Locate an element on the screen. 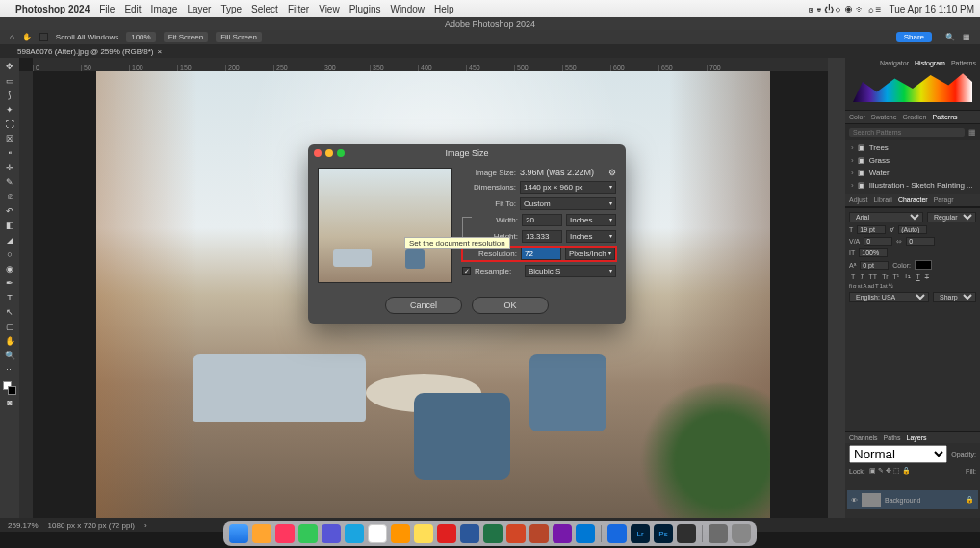  dock-app: Lr is located at coordinates (640, 534).